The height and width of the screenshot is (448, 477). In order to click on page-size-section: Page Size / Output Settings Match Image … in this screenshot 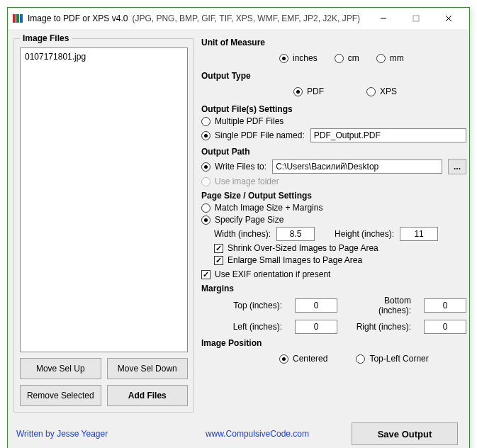, I will do `click(334, 235)`.